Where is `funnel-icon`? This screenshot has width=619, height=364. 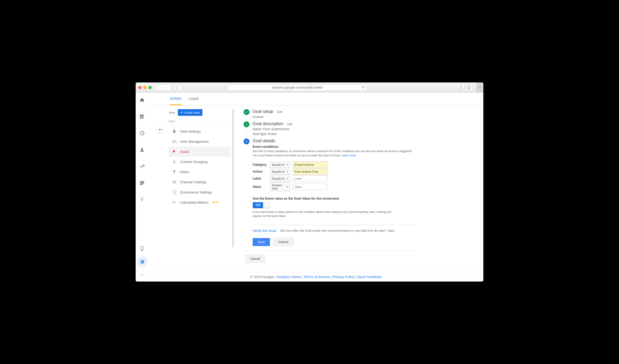
funnel-icon is located at coordinates (174, 172).